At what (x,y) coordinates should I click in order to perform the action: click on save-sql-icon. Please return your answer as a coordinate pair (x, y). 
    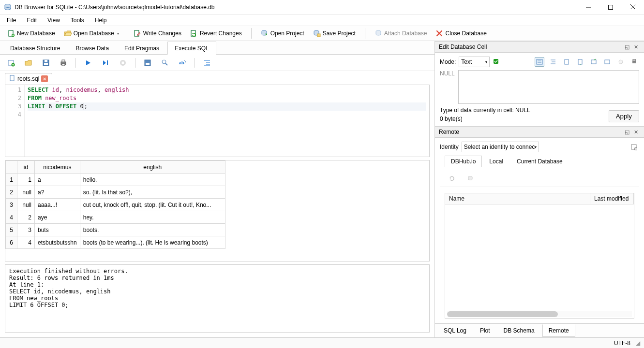
    Looking at the image, I should click on (46, 63).